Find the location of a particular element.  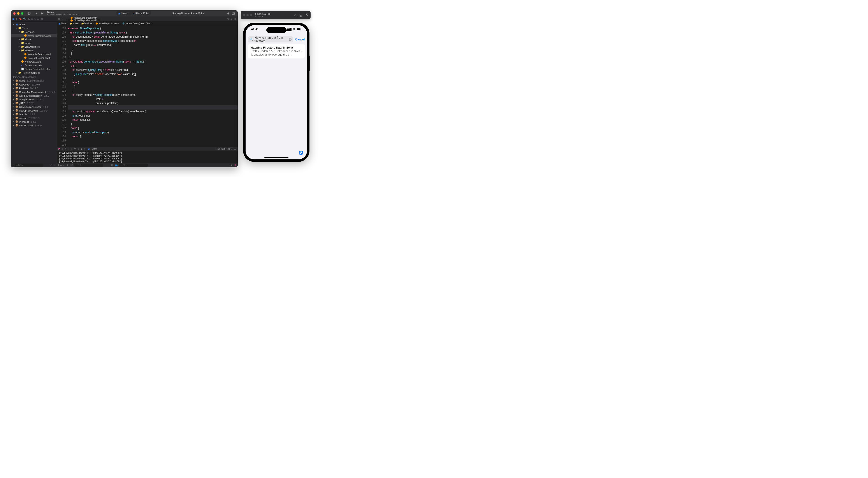

minimap-icon: ▭ is located at coordinates (235, 149).